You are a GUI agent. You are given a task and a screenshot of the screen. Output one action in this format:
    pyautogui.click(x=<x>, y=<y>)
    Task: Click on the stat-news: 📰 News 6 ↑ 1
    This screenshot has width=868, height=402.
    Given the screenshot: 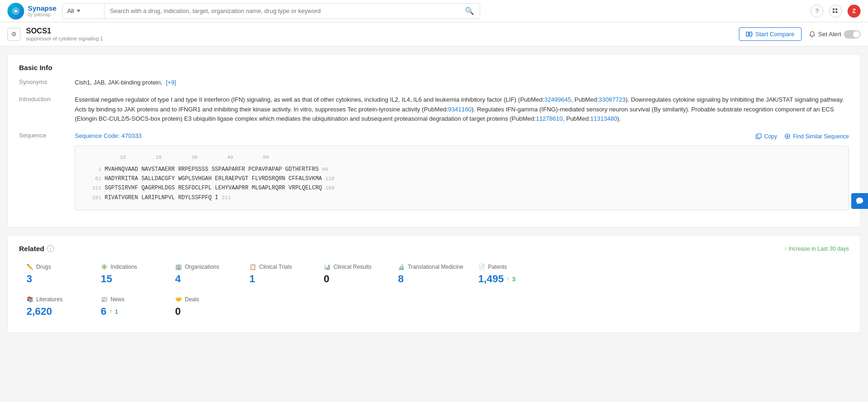 What is the action you would take?
    pyautogui.click(x=131, y=307)
    